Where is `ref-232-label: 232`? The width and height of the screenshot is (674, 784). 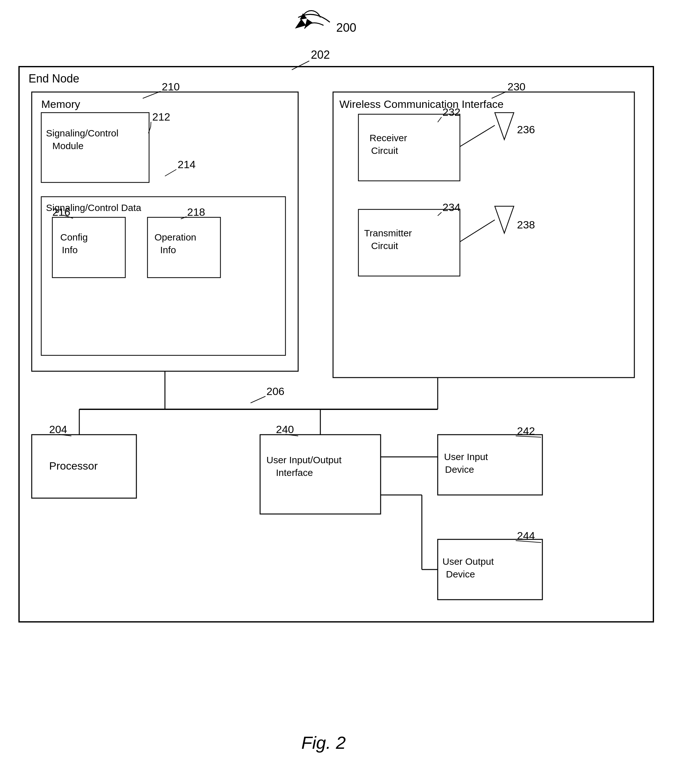
ref-232-label: 232 is located at coordinates (452, 112).